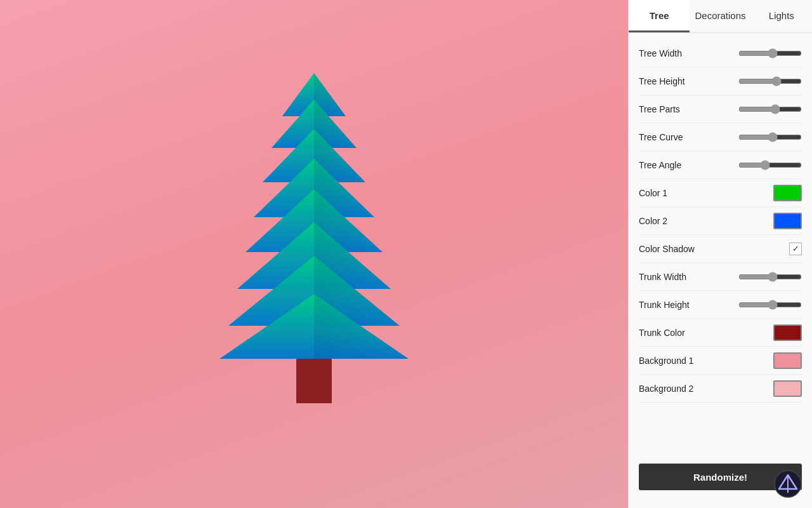 This screenshot has height=508, width=812. I want to click on slider-trunk-height, so click(770, 305).